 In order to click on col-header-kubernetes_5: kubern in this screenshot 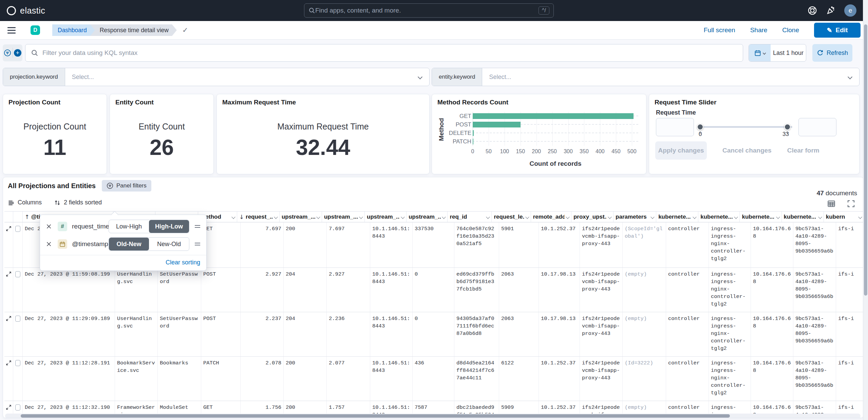, I will do `click(844, 217)`.